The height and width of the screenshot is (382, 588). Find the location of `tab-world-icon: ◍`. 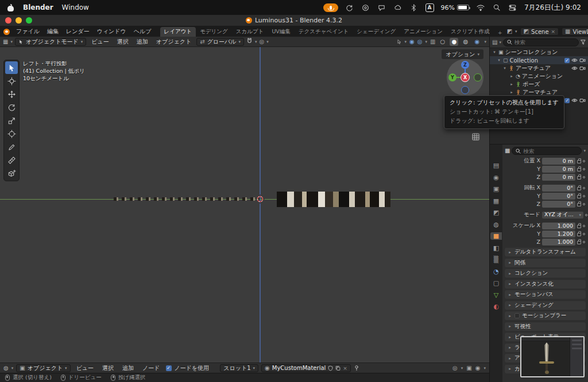

tab-world-icon: ◍ is located at coordinates (496, 225).